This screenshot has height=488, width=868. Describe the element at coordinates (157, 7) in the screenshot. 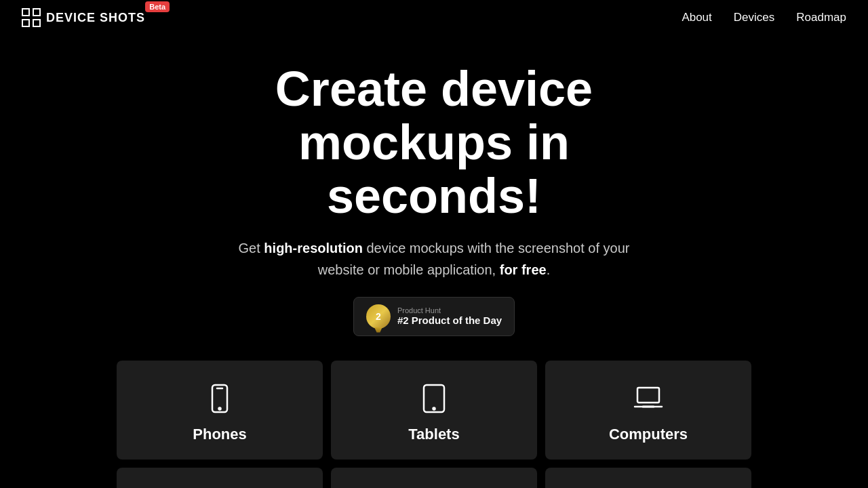

I see `beta-badge: Beta` at that location.